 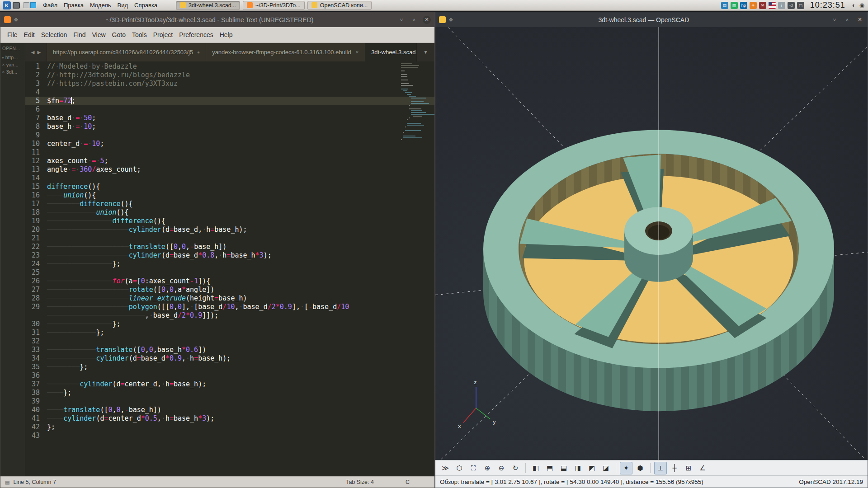 I want to click on view-top-button: ⬒, so click(x=550, y=468).